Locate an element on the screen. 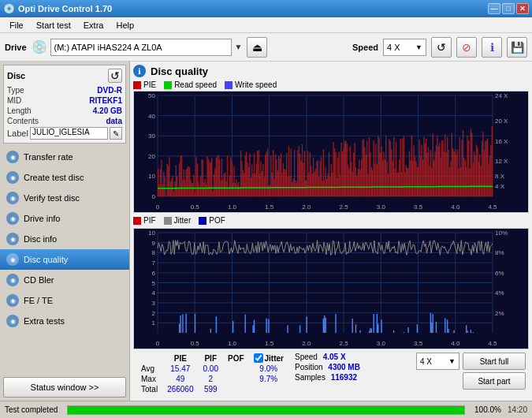  disc-length-label: Length is located at coordinates (19, 110).